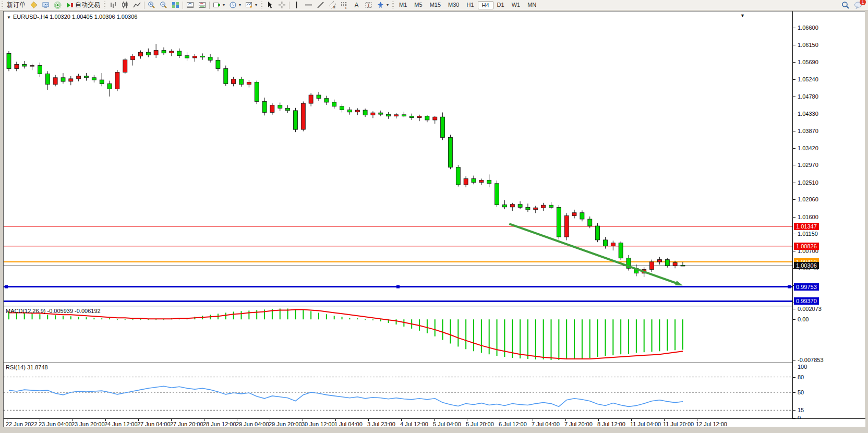  I want to click on svg-text: F, so click(346, 8).